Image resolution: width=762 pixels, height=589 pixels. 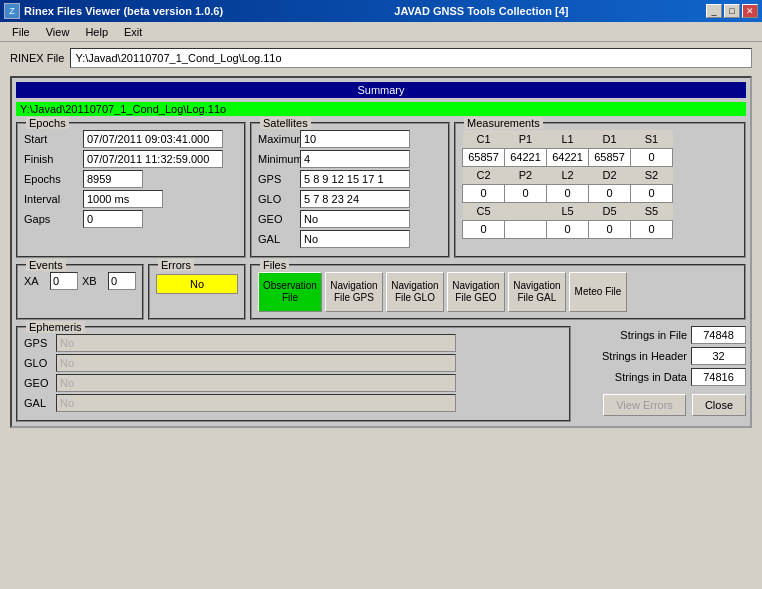 What do you see at coordinates (568, 157) in the screenshot?
I see `meas-values-row-1: 65857 64221 64221 65857 0` at bounding box center [568, 157].